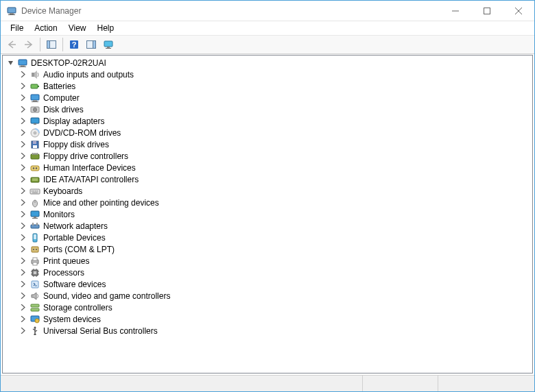  What do you see at coordinates (106, 28) in the screenshot?
I see `menu-help: Help` at bounding box center [106, 28].